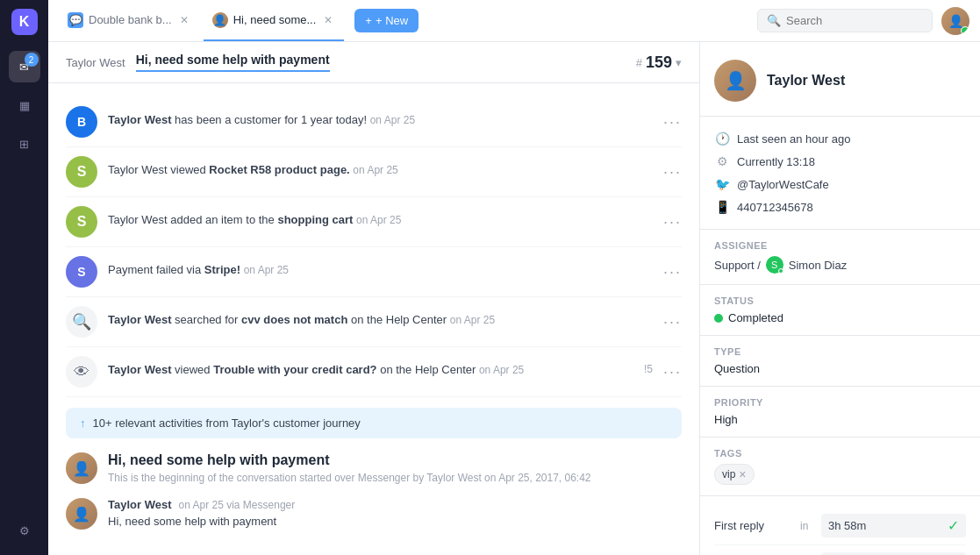 The image size is (980, 555). What do you see at coordinates (783, 184) in the screenshot?
I see `twitter-handle: @TaylorWestCafe` at bounding box center [783, 184].